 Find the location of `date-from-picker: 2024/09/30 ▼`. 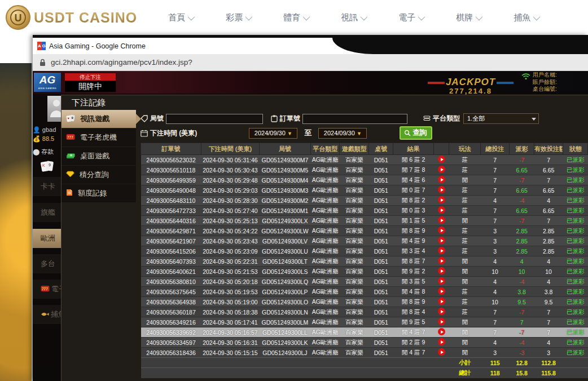

date-from-picker: 2024/09/30 ▼ is located at coordinates (273, 133).